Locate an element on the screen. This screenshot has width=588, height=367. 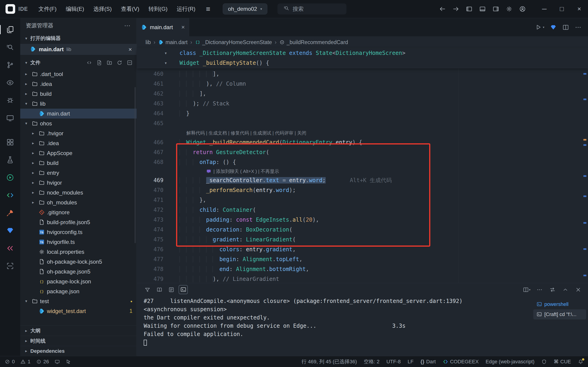
filter-icon is located at coordinates (147, 290).